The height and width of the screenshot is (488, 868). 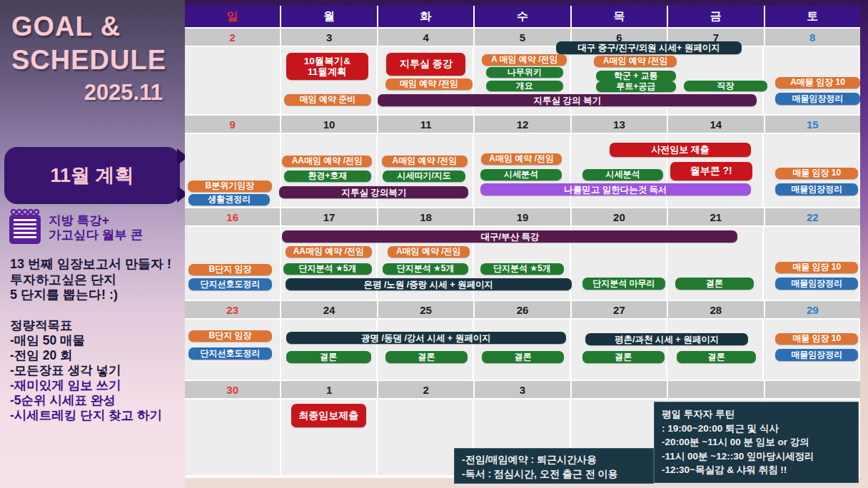 I want to click on week-1-date-row: 2345678, so click(x=523, y=37).